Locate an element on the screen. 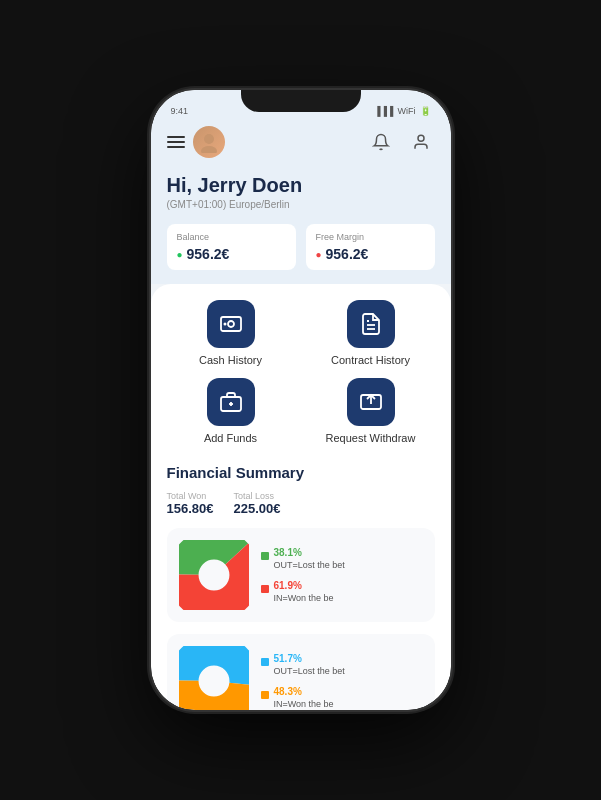 The height and width of the screenshot is (800, 601). timezone: (GMT+01:00) Europe/Berlin is located at coordinates (301, 204).